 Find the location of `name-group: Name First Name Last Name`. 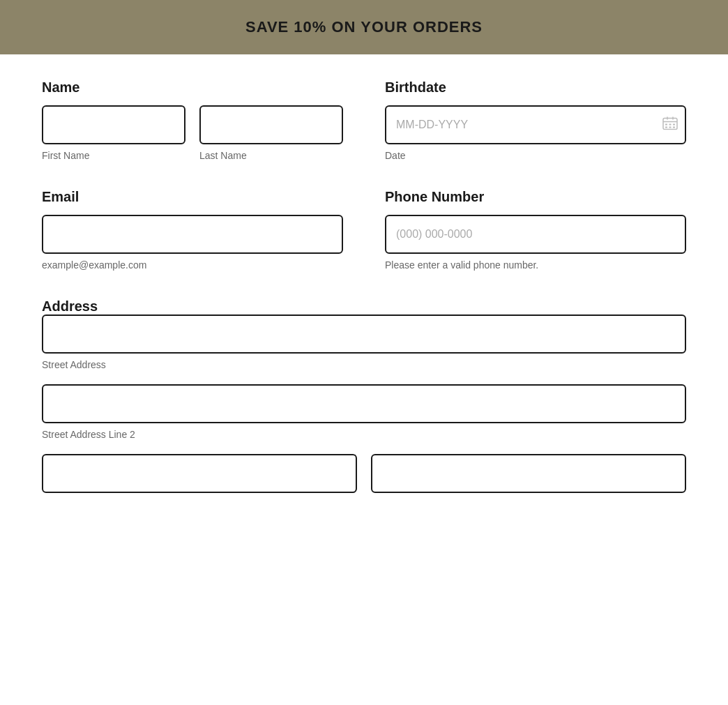

name-group: Name First Name Last Name is located at coordinates (192, 120).